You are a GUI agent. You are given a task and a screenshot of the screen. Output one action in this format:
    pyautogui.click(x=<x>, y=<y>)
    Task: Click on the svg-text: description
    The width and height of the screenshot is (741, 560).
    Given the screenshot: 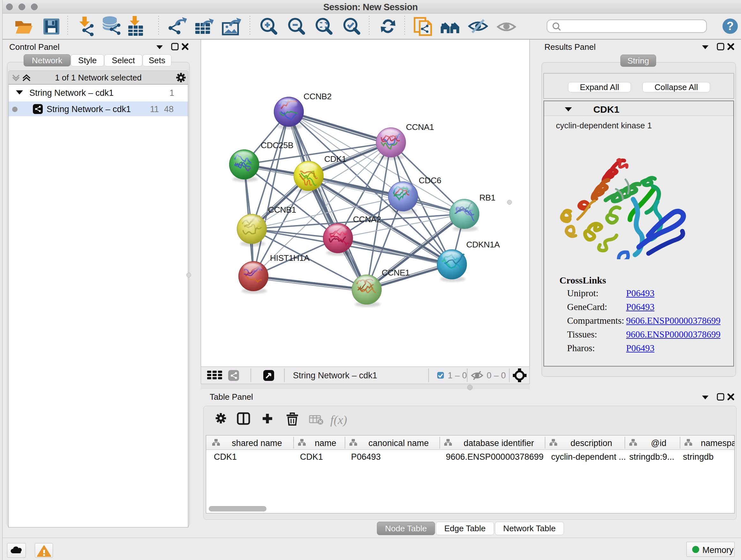 What is the action you would take?
    pyautogui.click(x=592, y=443)
    